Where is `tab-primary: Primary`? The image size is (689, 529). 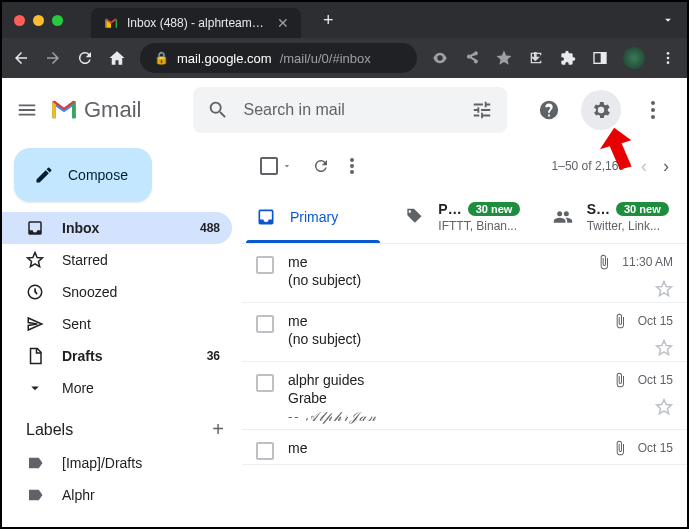 tab-primary: Primary is located at coordinates (316, 216).